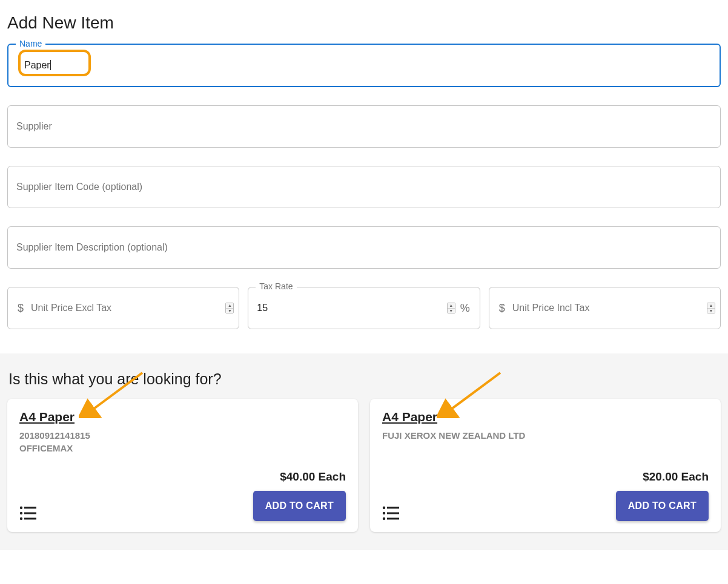  Describe the element at coordinates (363, 308) in the screenshot. I see `tax-rate-field: Tax Rate ▲▼ %` at that location.